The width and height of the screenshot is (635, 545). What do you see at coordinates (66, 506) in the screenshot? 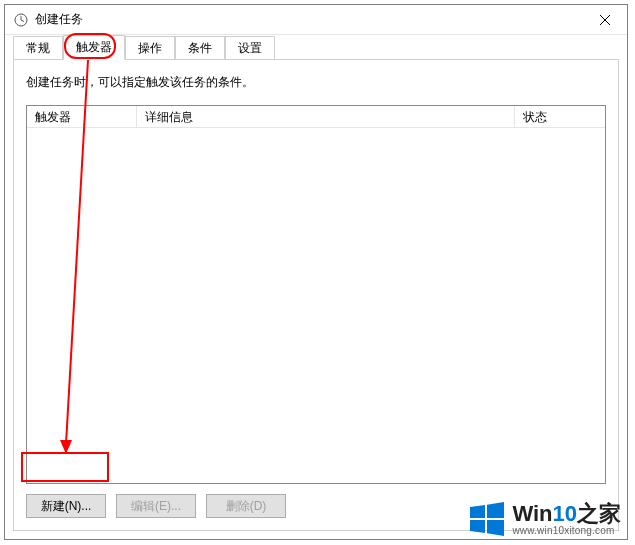
I see `new-button: 新建(N)...` at bounding box center [66, 506].